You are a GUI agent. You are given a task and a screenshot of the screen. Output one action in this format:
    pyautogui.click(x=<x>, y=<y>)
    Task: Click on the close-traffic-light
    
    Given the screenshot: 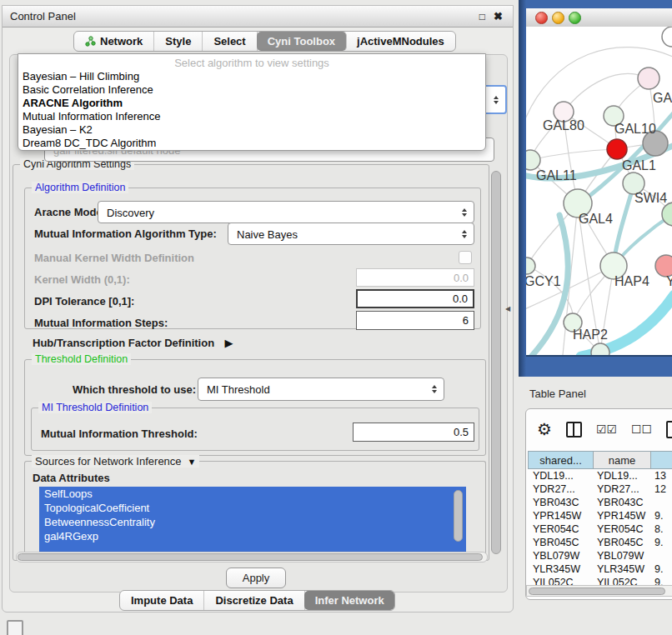 What is the action you would take?
    pyautogui.click(x=542, y=18)
    